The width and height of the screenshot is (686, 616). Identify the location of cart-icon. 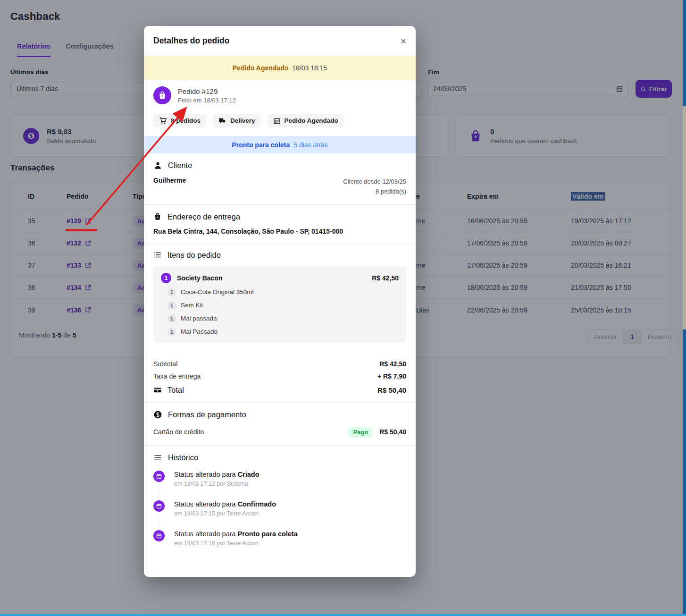
(163, 121).